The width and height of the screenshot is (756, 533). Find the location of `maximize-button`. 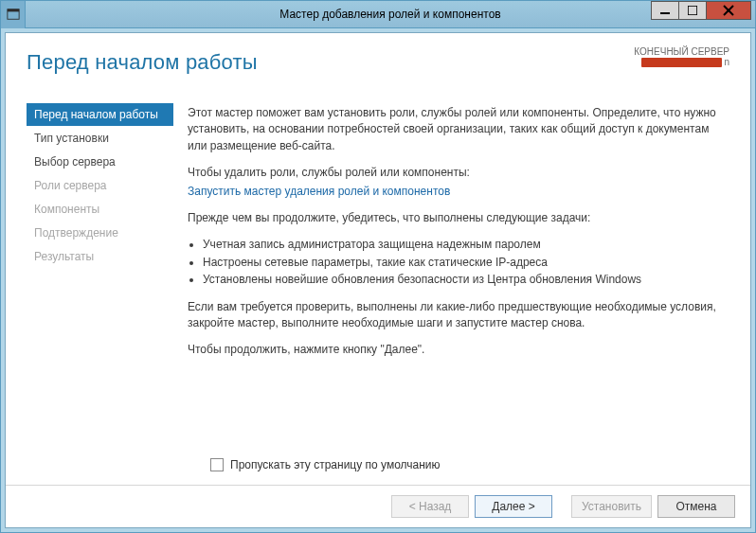

maximize-button is located at coordinates (693, 10).